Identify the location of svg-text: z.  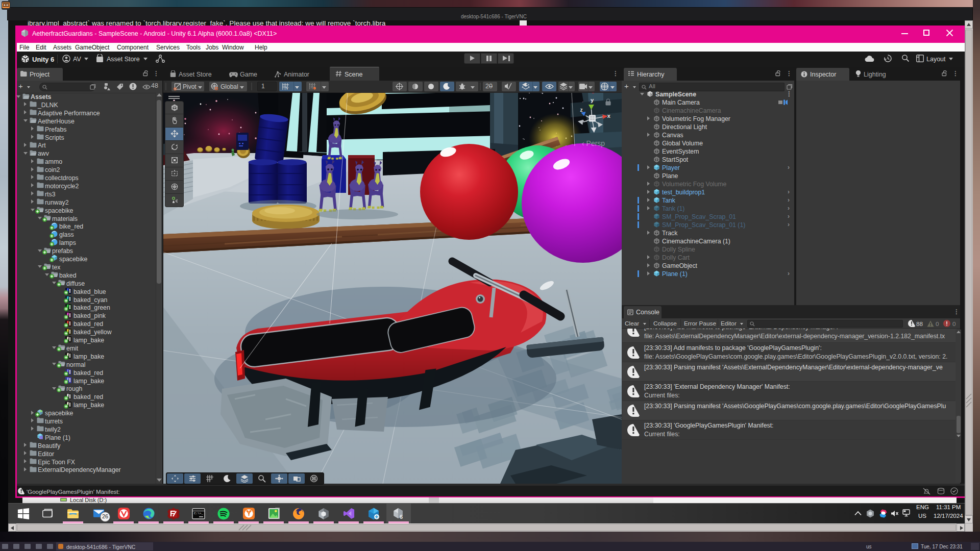
(582, 110).